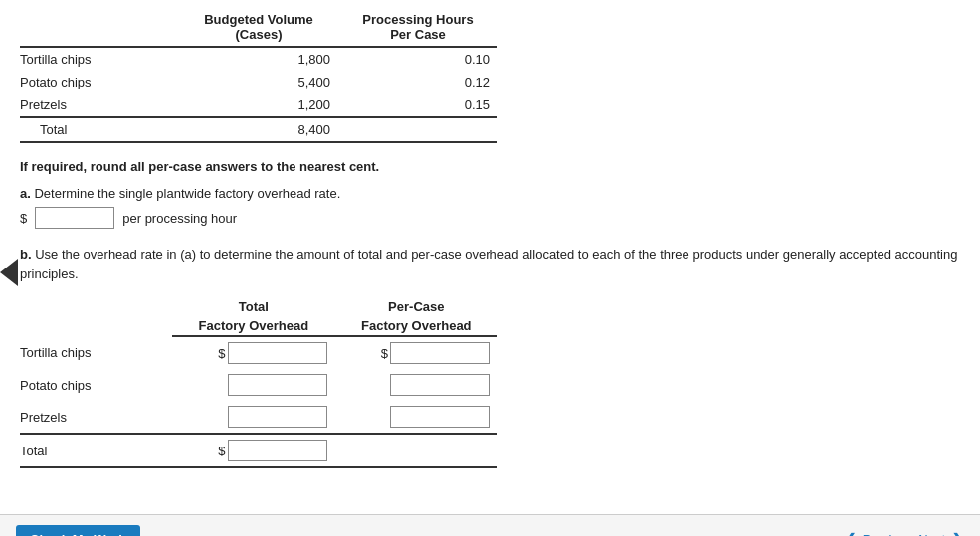 This screenshot has height=536, width=980. What do you see at coordinates (99, 28) in the screenshot?
I see `col1-header` at bounding box center [99, 28].